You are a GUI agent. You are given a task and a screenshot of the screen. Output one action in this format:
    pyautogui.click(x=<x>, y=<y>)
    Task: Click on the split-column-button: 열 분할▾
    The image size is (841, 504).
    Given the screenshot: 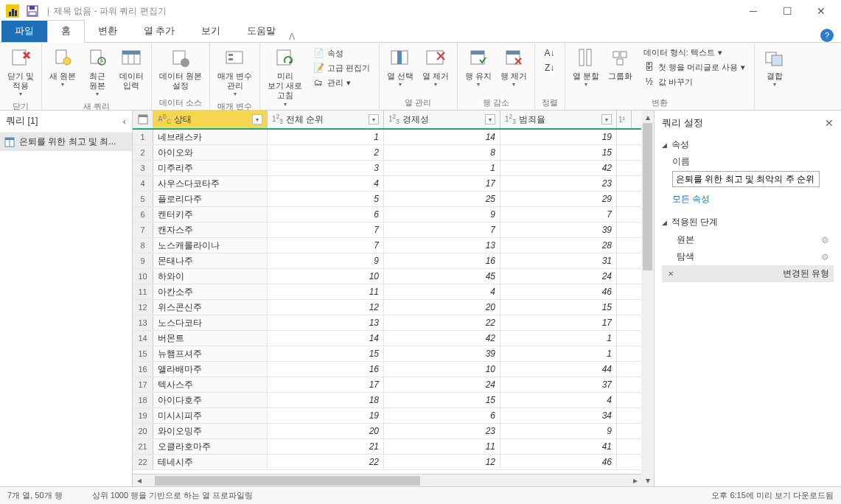 What is the action you would take?
    pyautogui.click(x=586, y=68)
    